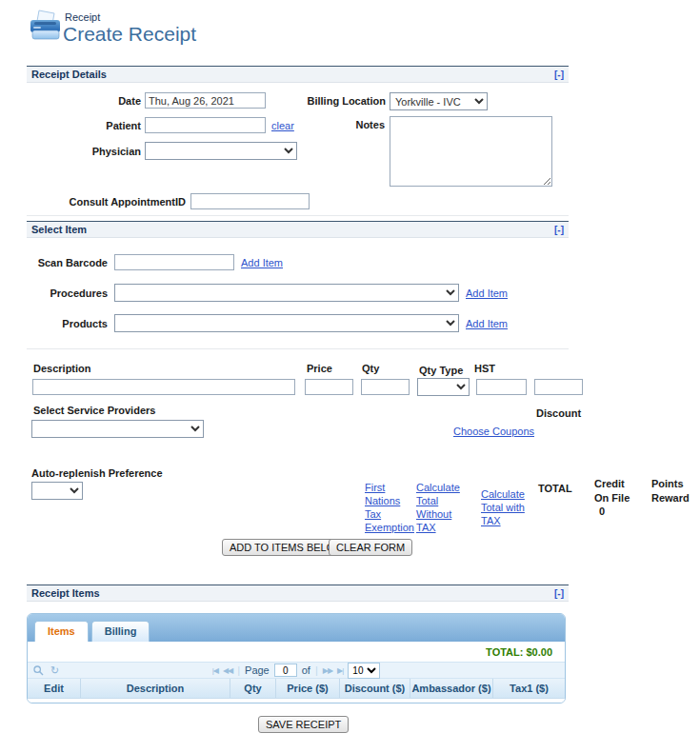  Describe the element at coordinates (297, 229) in the screenshot. I see `section-header-select-item: Select Item [-]` at that location.